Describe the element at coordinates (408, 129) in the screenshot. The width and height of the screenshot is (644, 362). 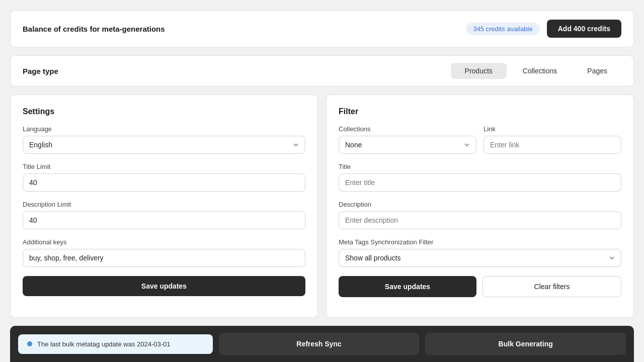
I see `collections-label: Collections` at that location.